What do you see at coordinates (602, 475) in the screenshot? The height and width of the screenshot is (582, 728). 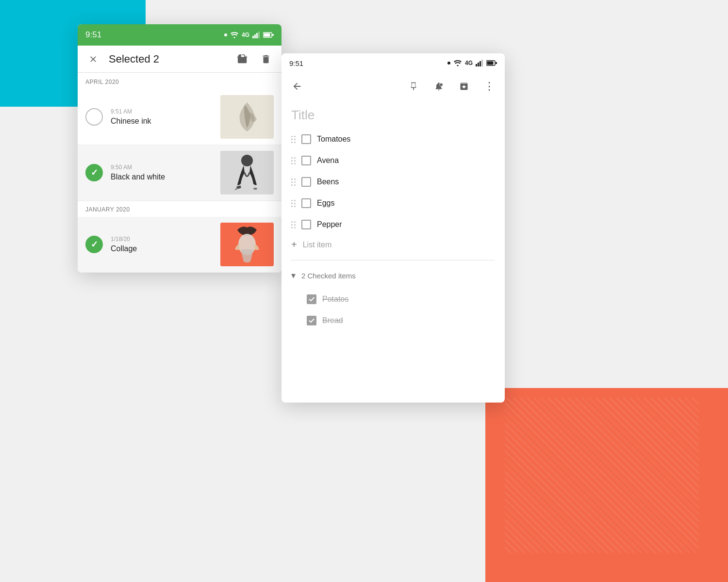 I see `bg-coral-pattern` at bounding box center [602, 475].